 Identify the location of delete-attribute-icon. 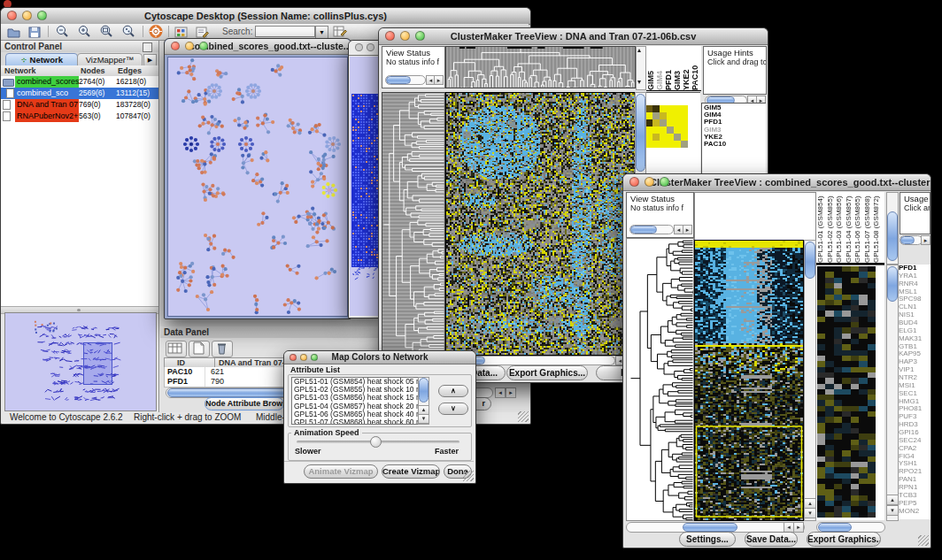
(222, 349).